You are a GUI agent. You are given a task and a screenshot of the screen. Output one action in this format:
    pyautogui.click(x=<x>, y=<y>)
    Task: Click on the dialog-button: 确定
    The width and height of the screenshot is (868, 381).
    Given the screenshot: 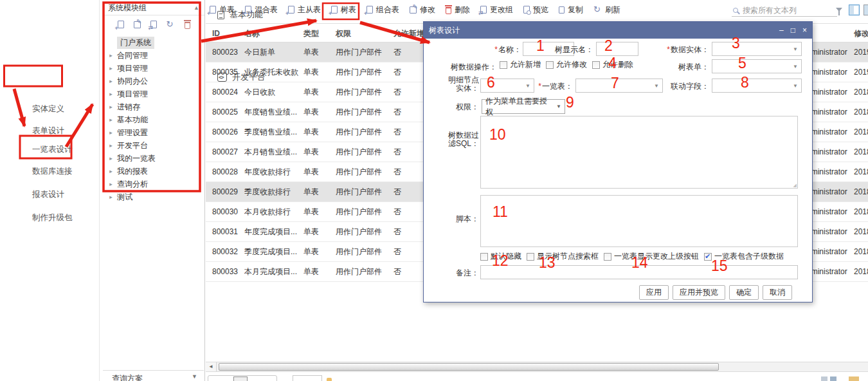 What is the action you would take?
    pyautogui.click(x=744, y=292)
    